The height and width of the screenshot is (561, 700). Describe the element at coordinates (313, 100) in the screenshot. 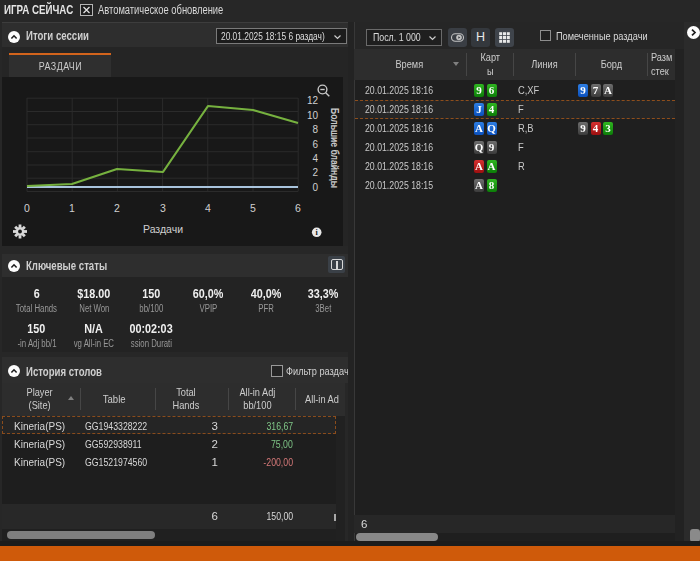

I see `svg-text: 12` at that location.